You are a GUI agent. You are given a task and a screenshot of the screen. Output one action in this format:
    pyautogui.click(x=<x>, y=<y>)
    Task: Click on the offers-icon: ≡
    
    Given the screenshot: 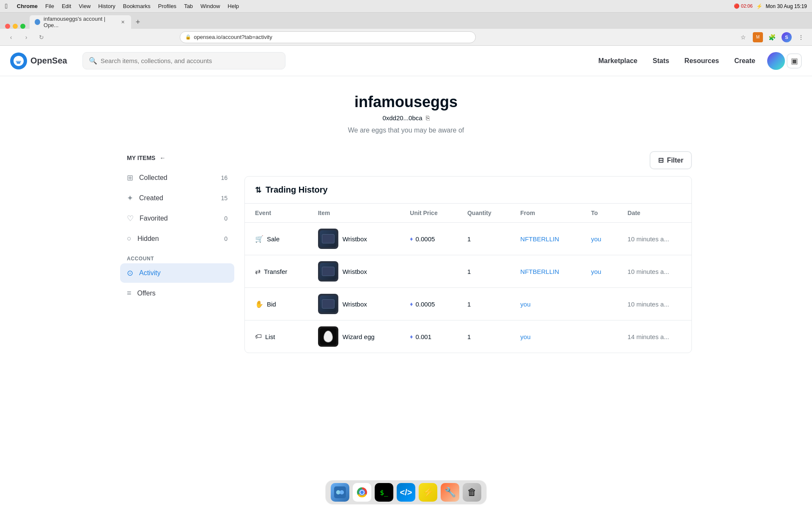 What is the action you would take?
    pyautogui.click(x=129, y=293)
    